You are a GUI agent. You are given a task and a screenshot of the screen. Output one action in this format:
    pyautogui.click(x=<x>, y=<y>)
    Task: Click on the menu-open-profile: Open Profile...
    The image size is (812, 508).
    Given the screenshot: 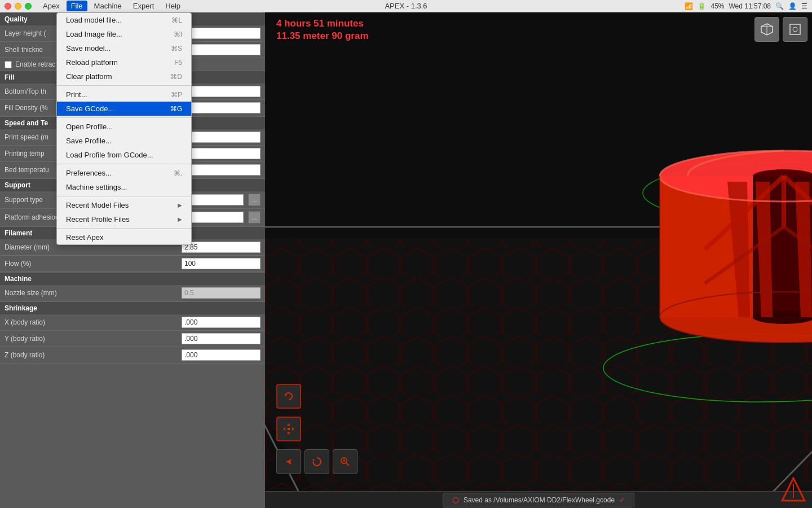 What is the action you would take?
    pyautogui.click(x=124, y=126)
    